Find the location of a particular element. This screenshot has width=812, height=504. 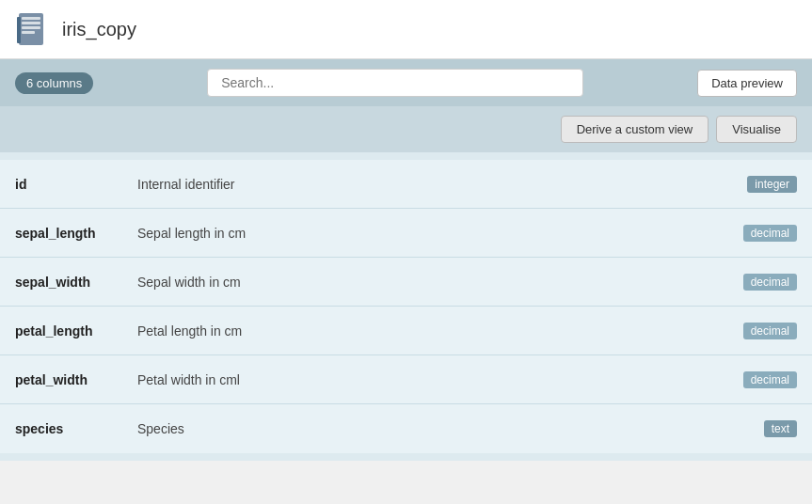

table-row: idInternal identifierinteger is located at coordinates (406, 184).